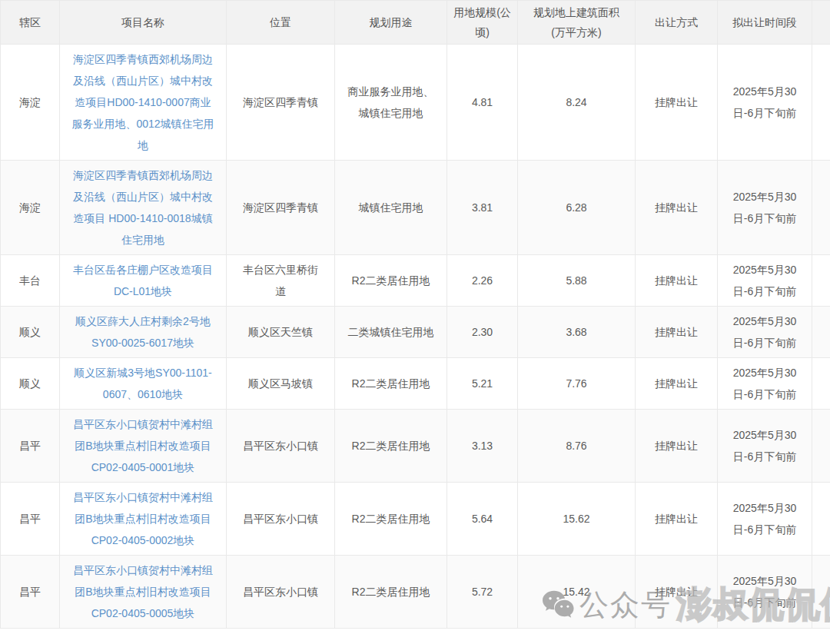 Image resolution: width=830 pixels, height=644 pixels. Describe the element at coordinates (821, 23) in the screenshot. I see `column-header-round: 轮次` at that location.